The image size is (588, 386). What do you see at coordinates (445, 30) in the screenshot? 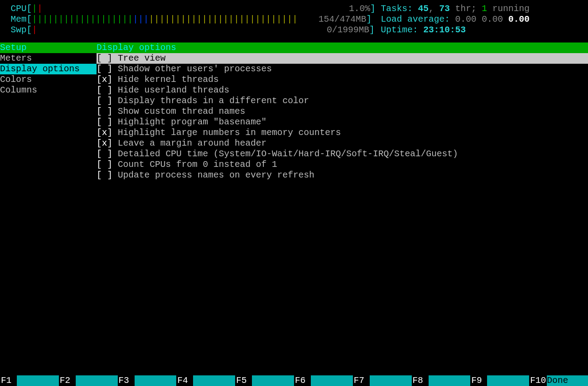
I see `uptime-value: 23:10:53` at bounding box center [445, 30].